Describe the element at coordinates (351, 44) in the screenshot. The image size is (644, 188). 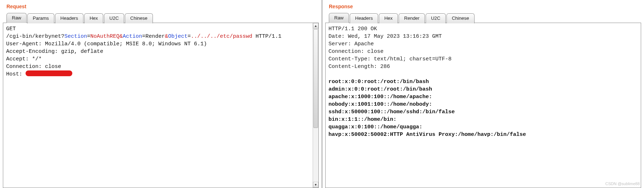
I see `response-header-line: Server: Apache` at that location.